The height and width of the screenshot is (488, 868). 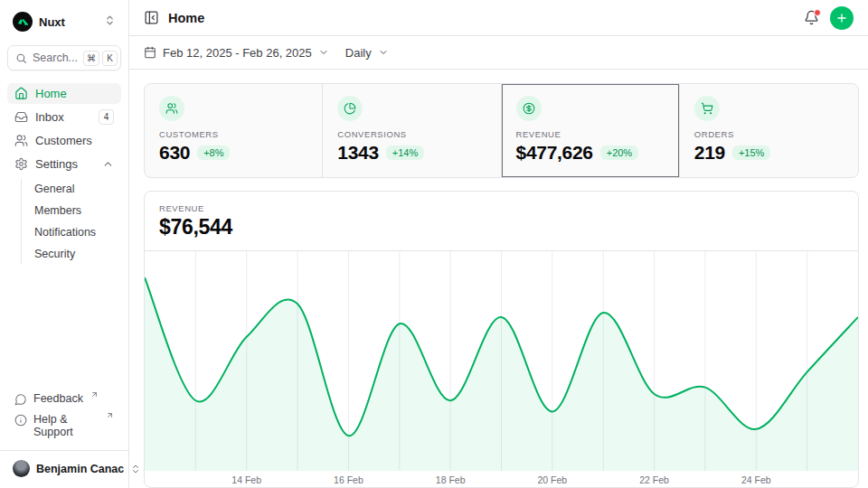 What do you see at coordinates (842, 18) in the screenshot?
I see `add-button` at bounding box center [842, 18].